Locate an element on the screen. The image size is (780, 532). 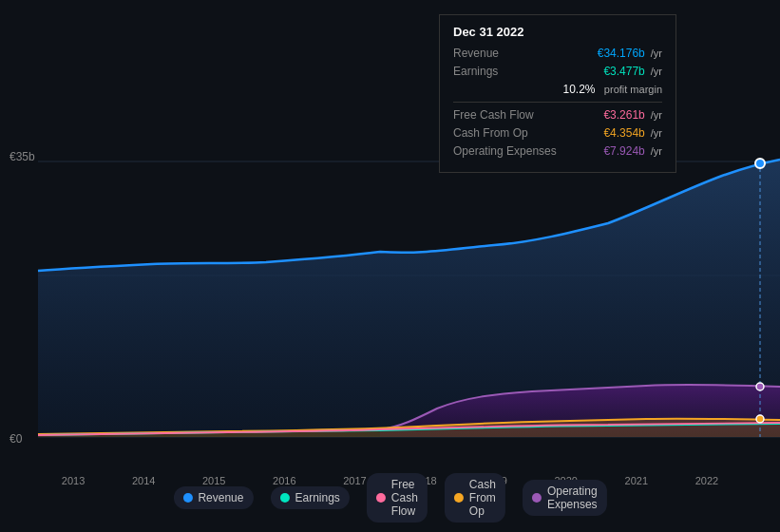
legend-revenue-dot is located at coordinates (187, 498).